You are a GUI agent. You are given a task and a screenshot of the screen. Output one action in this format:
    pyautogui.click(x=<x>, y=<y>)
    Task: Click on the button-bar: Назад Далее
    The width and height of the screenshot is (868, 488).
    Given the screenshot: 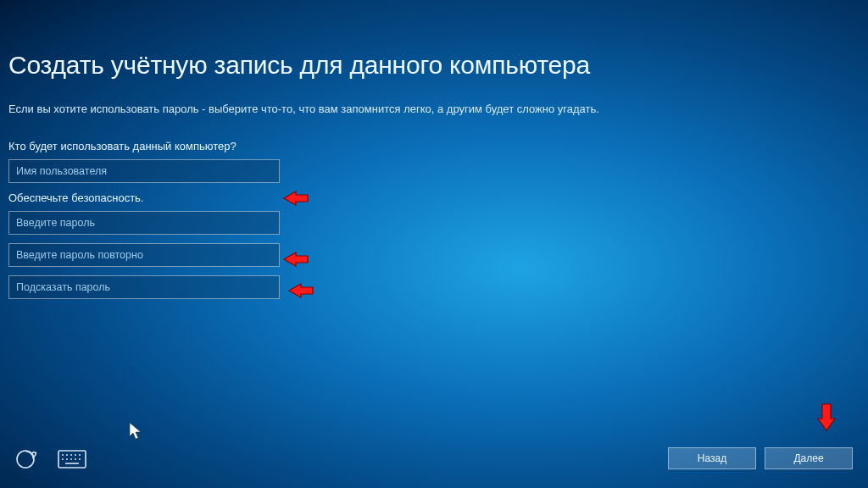 What is the action you would take?
    pyautogui.click(x=760, y=458)
    